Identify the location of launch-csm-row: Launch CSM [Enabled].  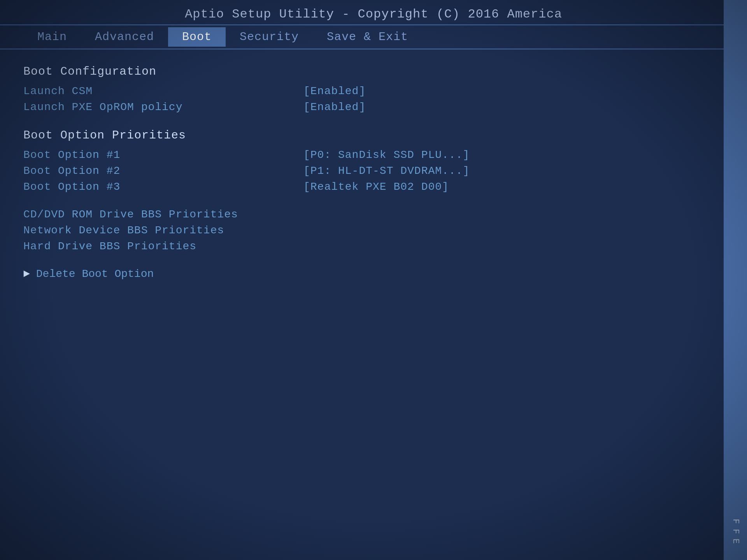
(374, 91).